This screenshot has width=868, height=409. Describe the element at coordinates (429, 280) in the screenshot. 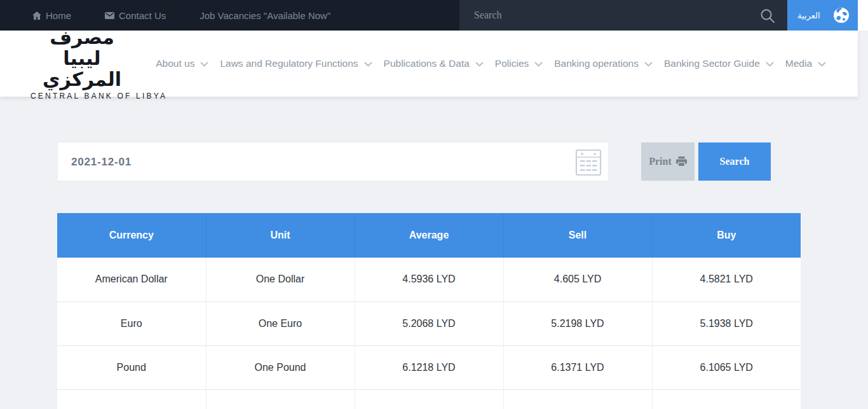

I see `table-row: American DollarOne Dollar4.5936 LYD4.605…` at that location.